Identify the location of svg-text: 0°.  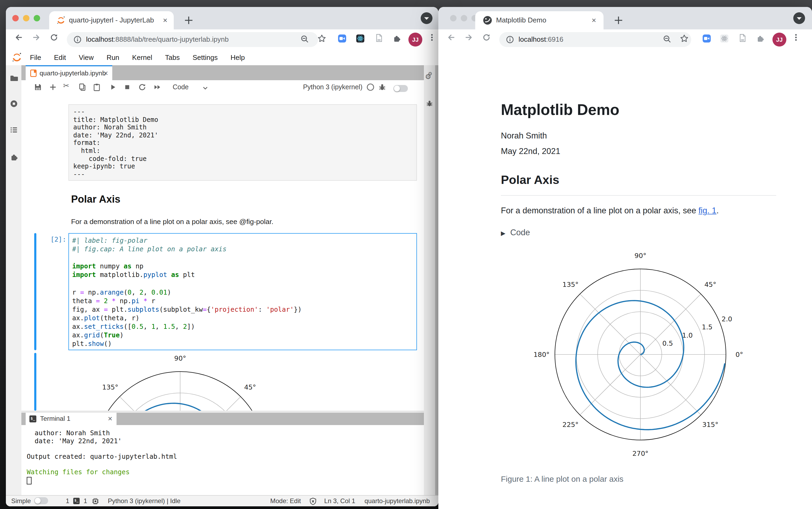
(739, 355).